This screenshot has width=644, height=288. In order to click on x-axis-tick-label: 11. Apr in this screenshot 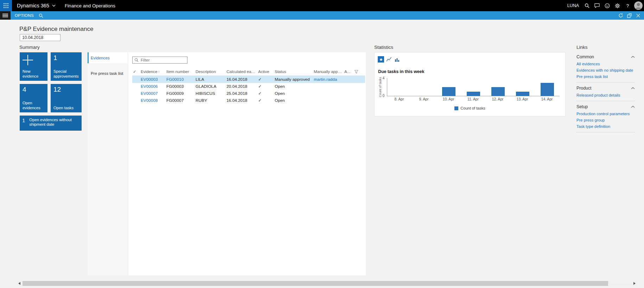, I will do `click(473, 99)`.